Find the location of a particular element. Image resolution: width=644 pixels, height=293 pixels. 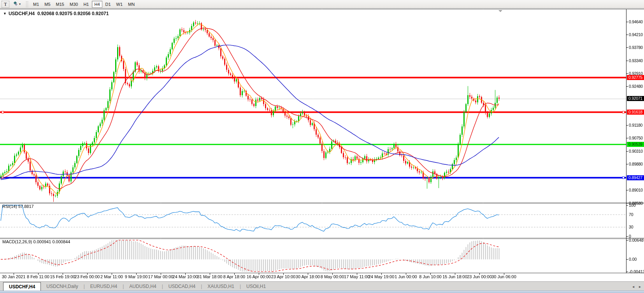

tf-button-m5: M5 is located at coordinates (47, 4).